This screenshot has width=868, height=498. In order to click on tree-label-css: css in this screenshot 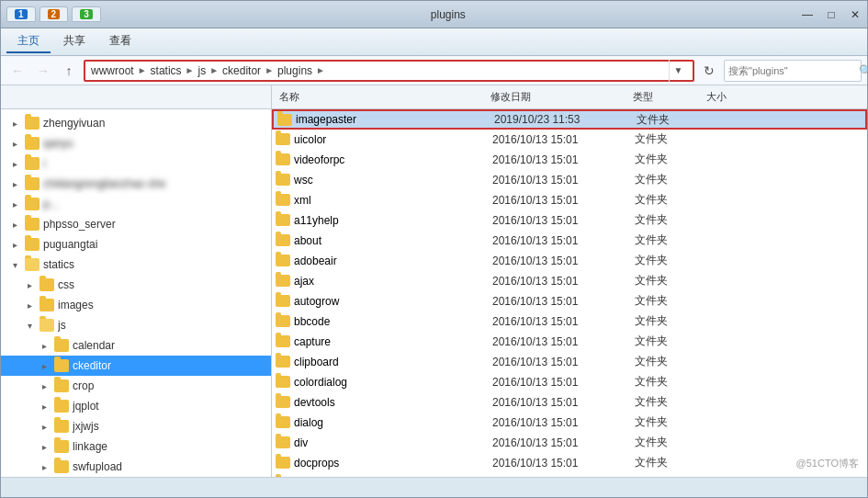, I will do `click(66, 285)`.